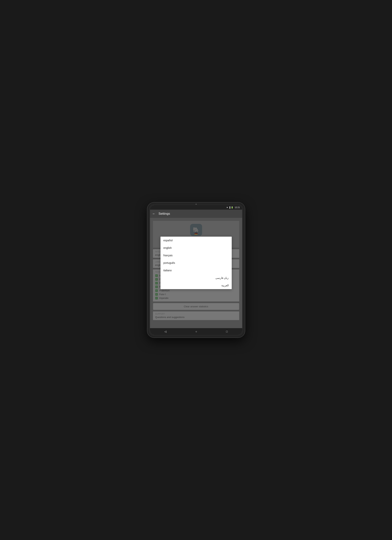 The height and width of the screenshot is (540, 392). Describe the element at coordinates (165, 331) in the screenshot. I see `nav-back-button: ◁` at that location.